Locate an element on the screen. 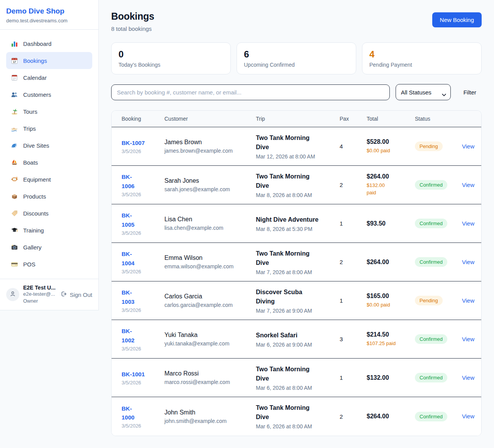  trip-cell: Two Tank Morning DiveMar 6, 2026 at 8:00… is located at coordinates (298, 378).